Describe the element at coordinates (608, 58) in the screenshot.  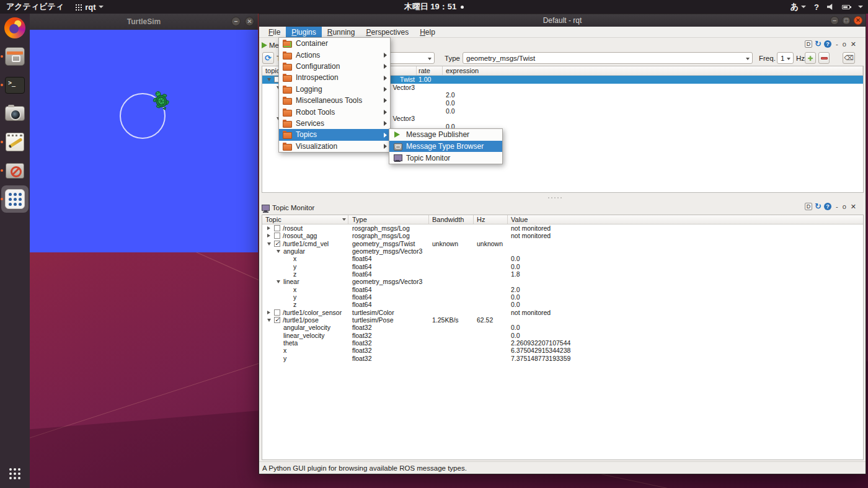
I see `type-combobox: geometry_msgs/Twist` at that location.